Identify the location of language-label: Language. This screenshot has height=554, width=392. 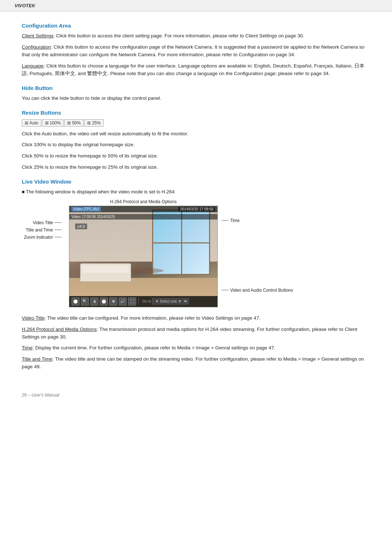
(33, 66).